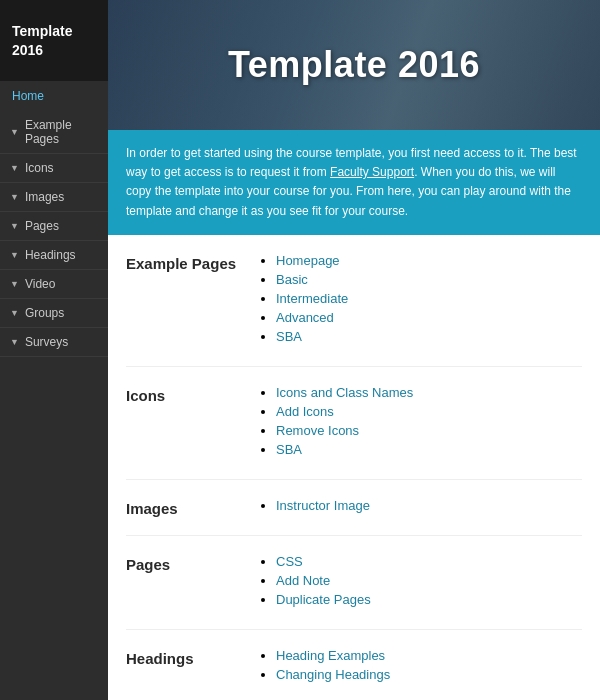  Describe the element at coordinates (312, 298) in the screenshot. I see `link-intermediate: Intermediate` at that location.